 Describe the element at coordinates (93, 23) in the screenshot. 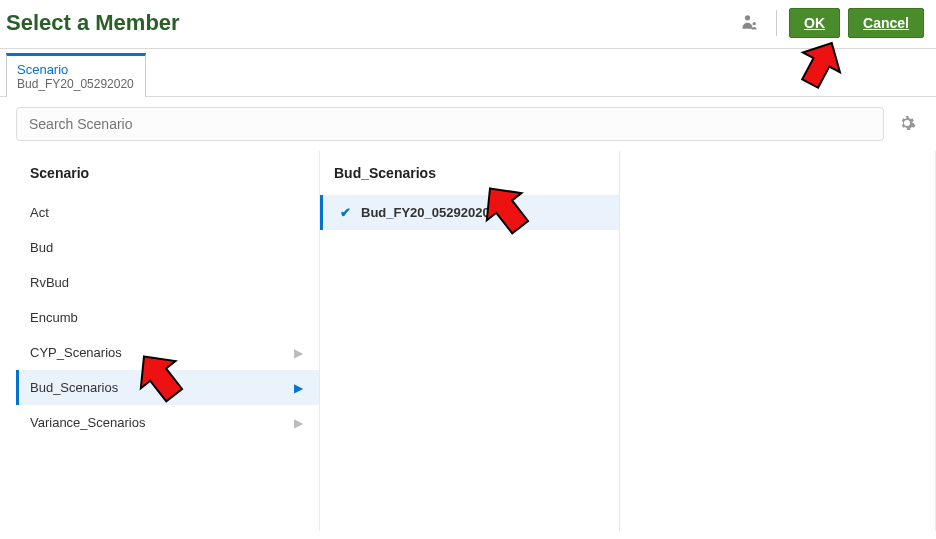

I see `page-title: Select a Member` at that location.